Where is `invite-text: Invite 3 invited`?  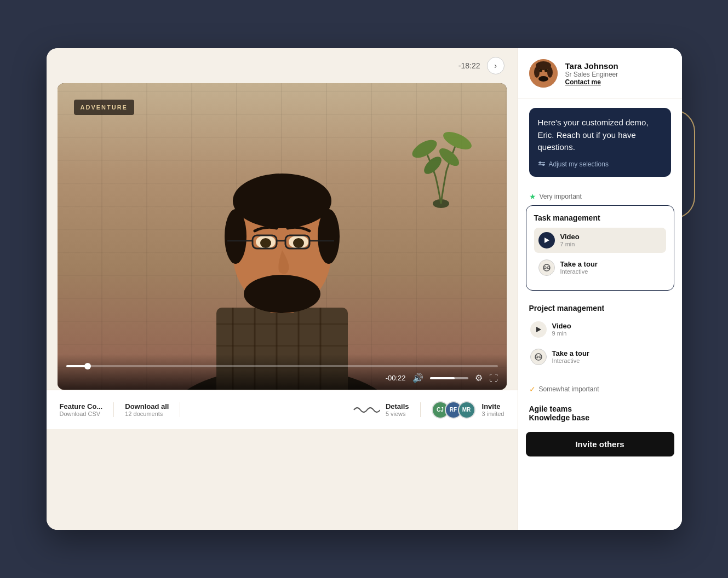 invite-text: Invite 3 invited is located at coordinates (493, 409).